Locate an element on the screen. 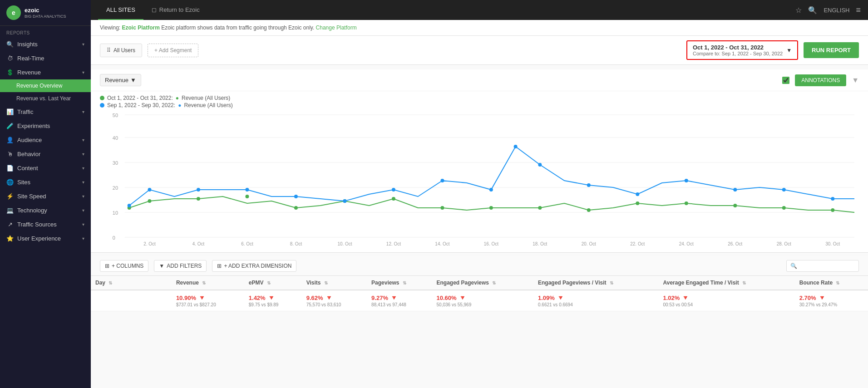 The height and width of the screenshot is (388, 868). change-platform-link: Change Platform is located at coordinates (336, 28).